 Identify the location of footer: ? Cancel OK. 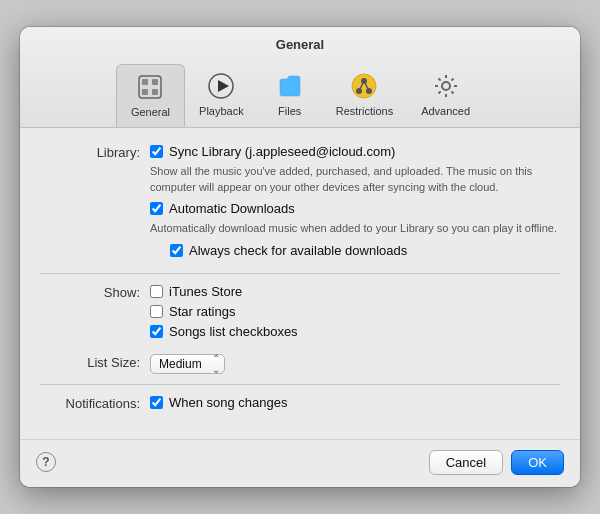
(300, 463).